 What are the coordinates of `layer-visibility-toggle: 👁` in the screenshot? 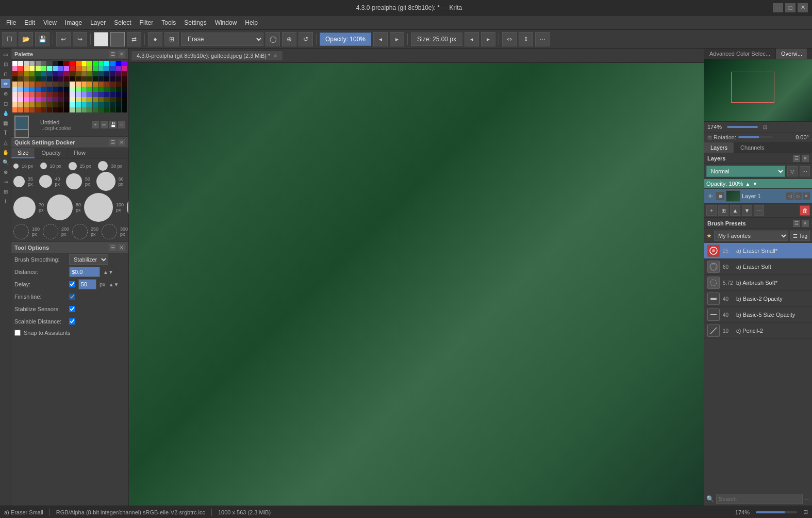 It's located at (710, 196).